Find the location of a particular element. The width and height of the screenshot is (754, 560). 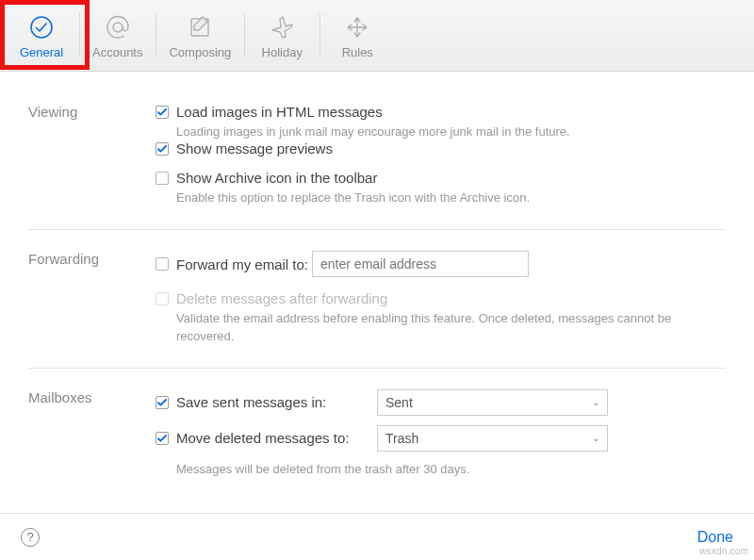

tab-composing: Composing is located at coordinates (200, 36).